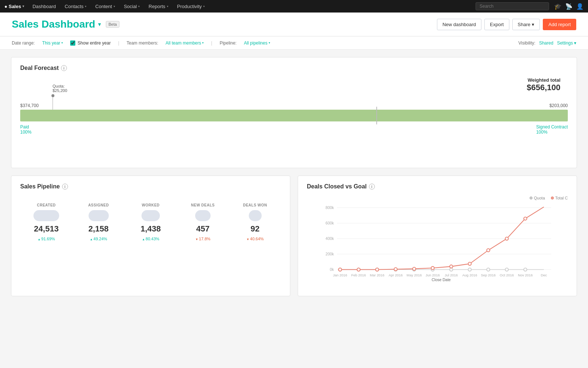  I want to click on pipeline-stages: CREATED 24,513 91.69% ASSIGNED 2,158 49.…, so click(151, 220).